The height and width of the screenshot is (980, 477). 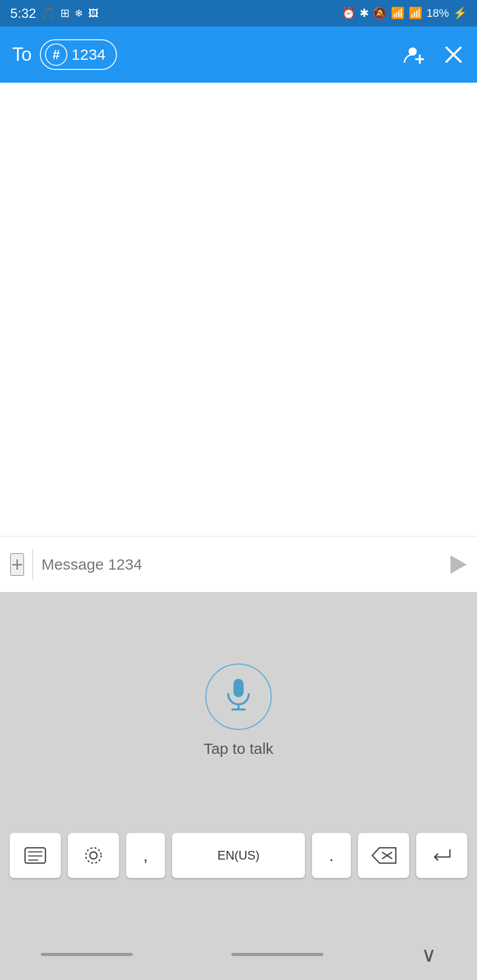 I want to click on time-display: 5:32, so click(x=23, y=13).